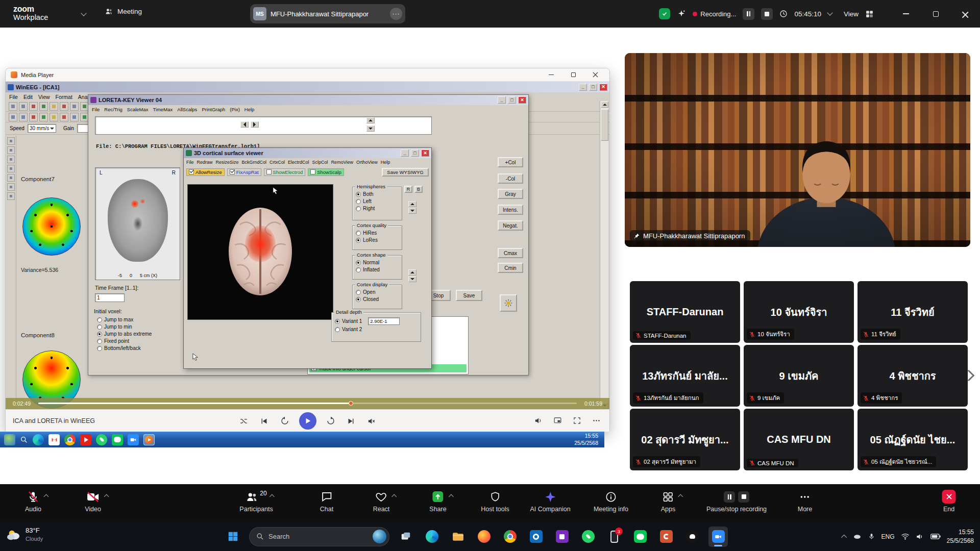 The image size is (980, 551). I want to click on c-menu-sclpcol: SclpCol, so click(321, 162).